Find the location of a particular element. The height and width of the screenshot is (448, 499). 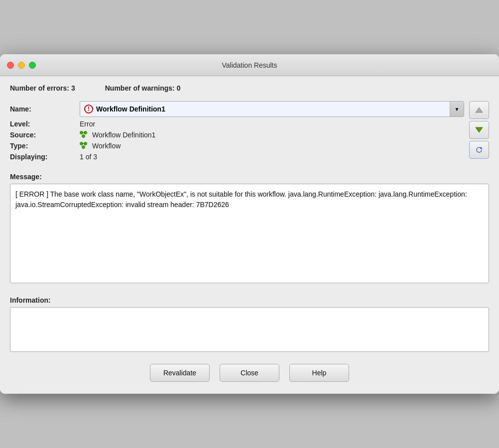

name-label: Name: is located at coordinates (45, 109).